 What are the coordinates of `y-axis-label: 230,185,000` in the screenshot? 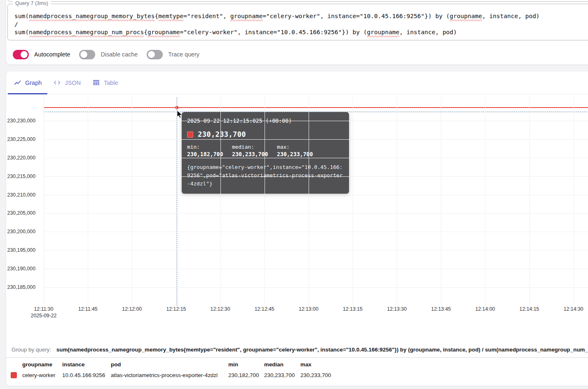 It's located at (21, 287).